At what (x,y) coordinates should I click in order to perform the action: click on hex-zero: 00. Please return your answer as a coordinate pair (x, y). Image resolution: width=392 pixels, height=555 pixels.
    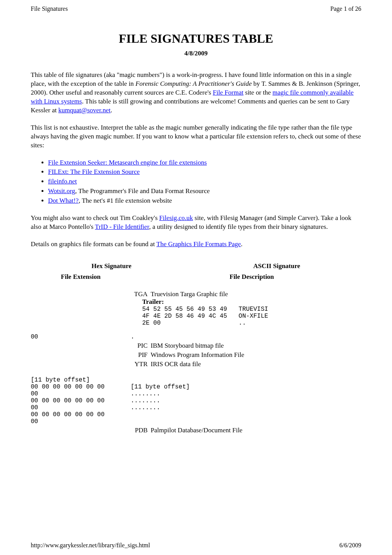
    Looking at the image, I should click on (81, 337).